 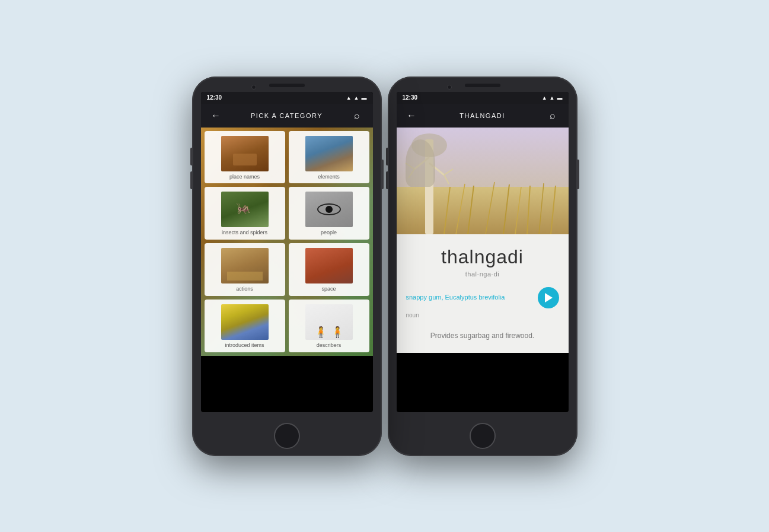 I want to click on category-card-describers: 🧍 🧍 describers, so click(x=329, y=326).